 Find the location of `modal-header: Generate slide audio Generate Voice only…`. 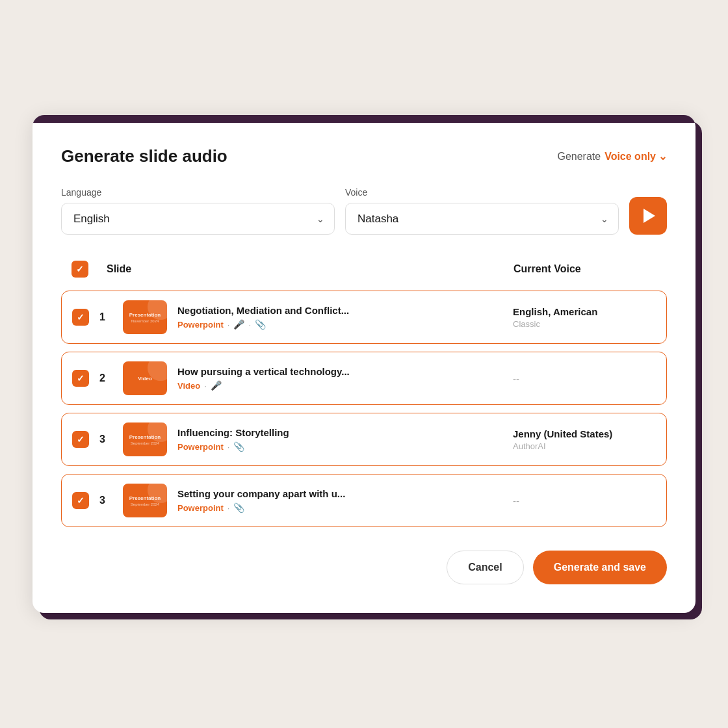

modal-header: Generate slide audio Generate Voice only… is located at coordinates (364, 156).